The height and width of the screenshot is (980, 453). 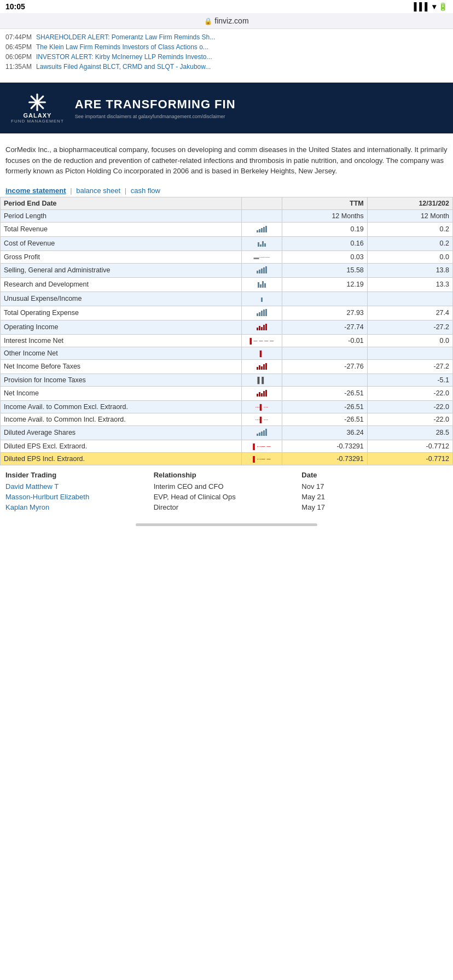 What do you see at coordinates (226, 57) in the screenshot?
I see `news-item-3: 06:06PM INVESTOR ALERT: Kirby McInerney …` at bounding box center [226, 57].